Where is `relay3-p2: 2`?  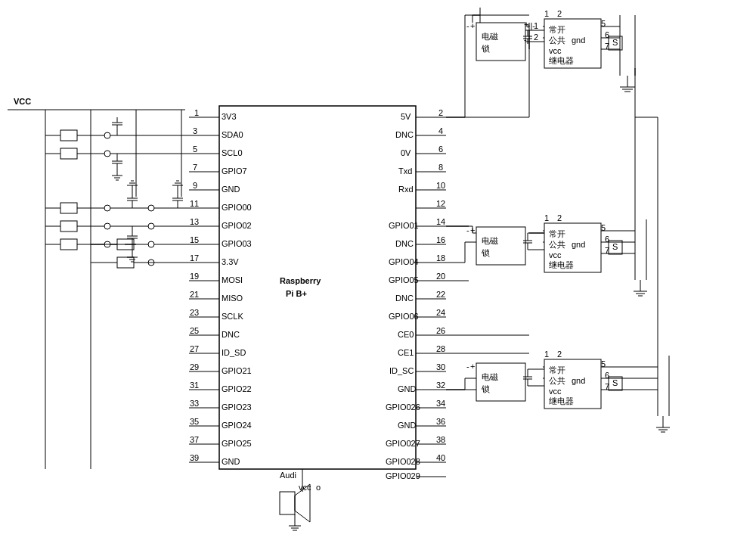
relay3-p2: 2 is located at coordinates (559, 354).